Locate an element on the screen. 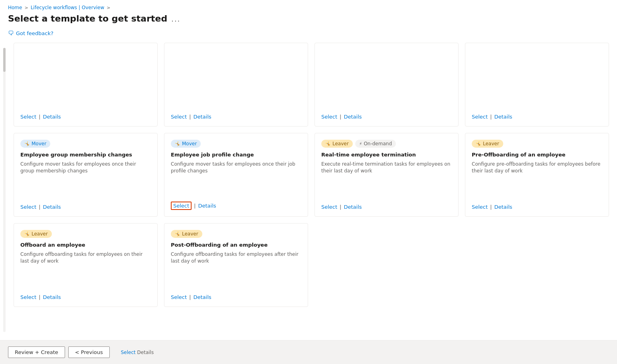  card-3-details: Details is located at coordinates (353, 117).